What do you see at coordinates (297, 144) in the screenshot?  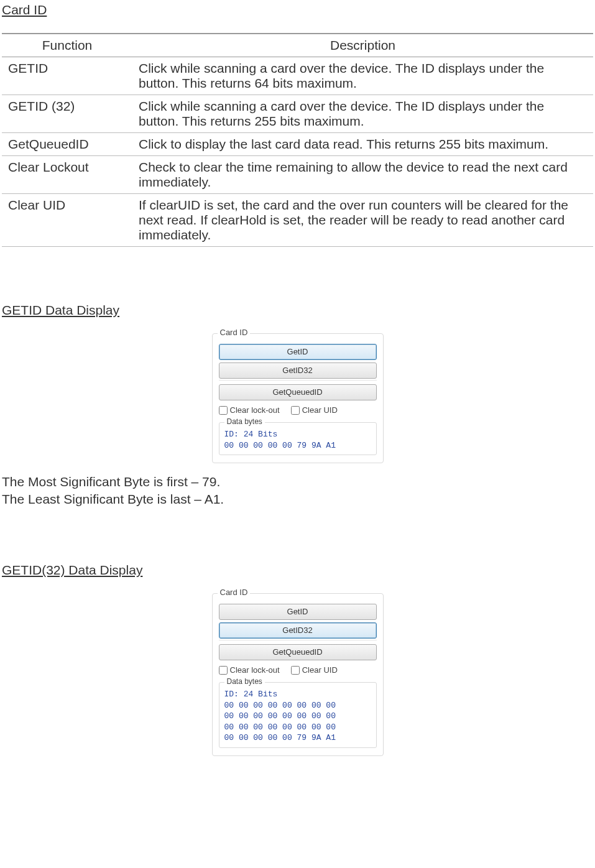 I see `table-row: GetQueuedID Click to display the last ca…` at bounding box center [297, 144].